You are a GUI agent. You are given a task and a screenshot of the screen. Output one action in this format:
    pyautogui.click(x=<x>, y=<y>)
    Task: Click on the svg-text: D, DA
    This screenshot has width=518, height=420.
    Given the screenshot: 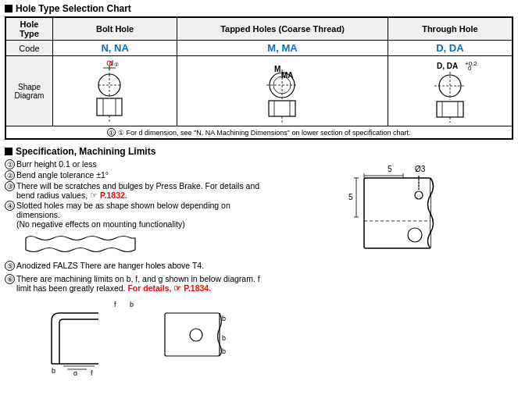 What is the action you would take?
    pyautogui.click(x=447, y=66)
    